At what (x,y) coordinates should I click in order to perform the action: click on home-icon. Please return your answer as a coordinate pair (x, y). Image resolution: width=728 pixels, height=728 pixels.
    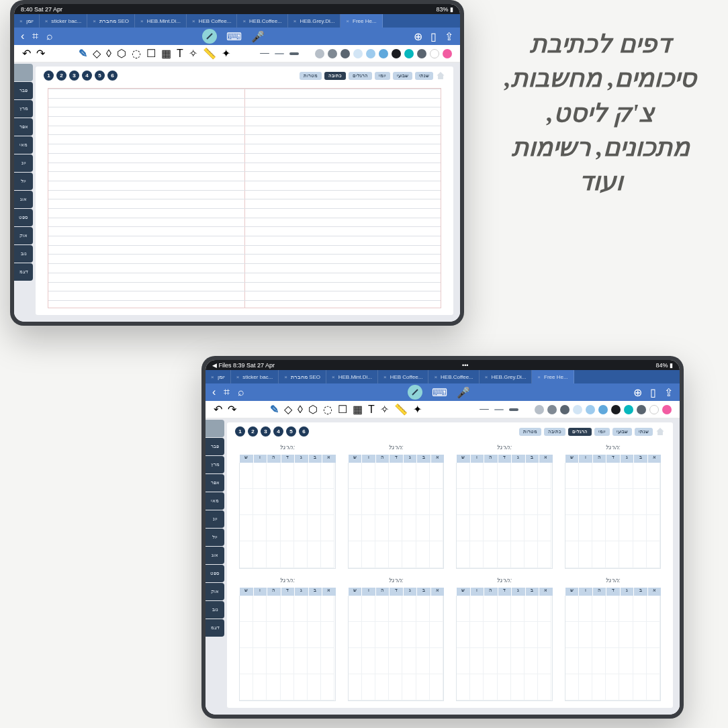
    Looking at the image, I should click on (660, 432).